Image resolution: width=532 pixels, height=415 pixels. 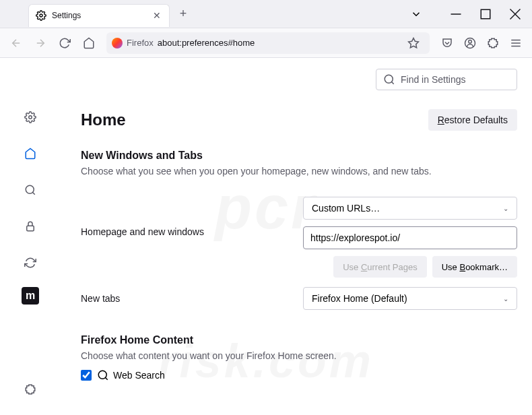 I want to click on newtabs-dropdown: Firefox Home (Default) ⌄, so click(x=410, y=298).